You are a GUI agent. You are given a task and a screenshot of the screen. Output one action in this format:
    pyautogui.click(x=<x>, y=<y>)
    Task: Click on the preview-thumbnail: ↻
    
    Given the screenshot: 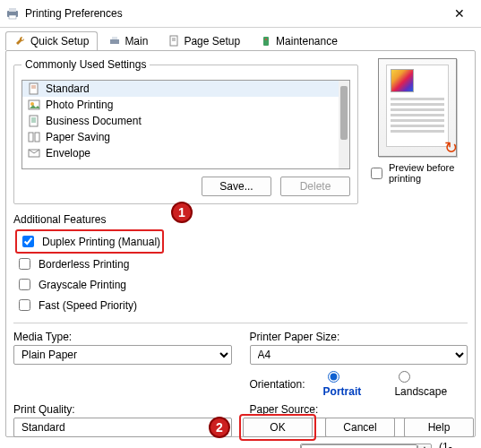 What is the action you would take?
    pyautogui.click(x=417, y=108)
    